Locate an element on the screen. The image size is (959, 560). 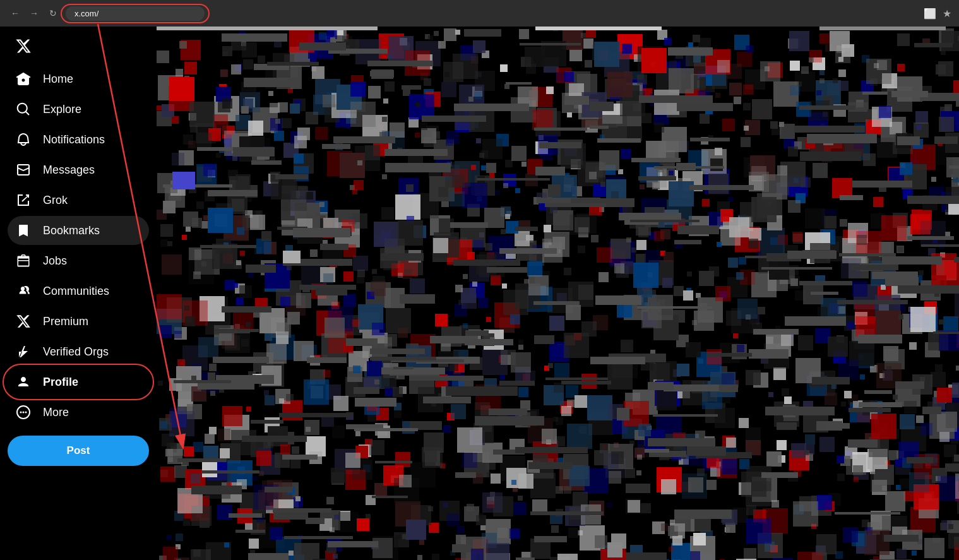
bookmark-star-icon: ★ is located at coordinates (947, 14).